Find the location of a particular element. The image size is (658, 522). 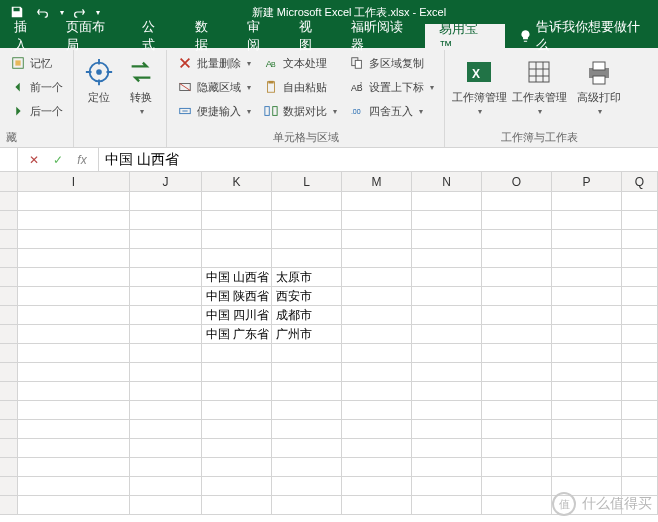

confirm-button: ✓ is located at coordinates (58, 160).